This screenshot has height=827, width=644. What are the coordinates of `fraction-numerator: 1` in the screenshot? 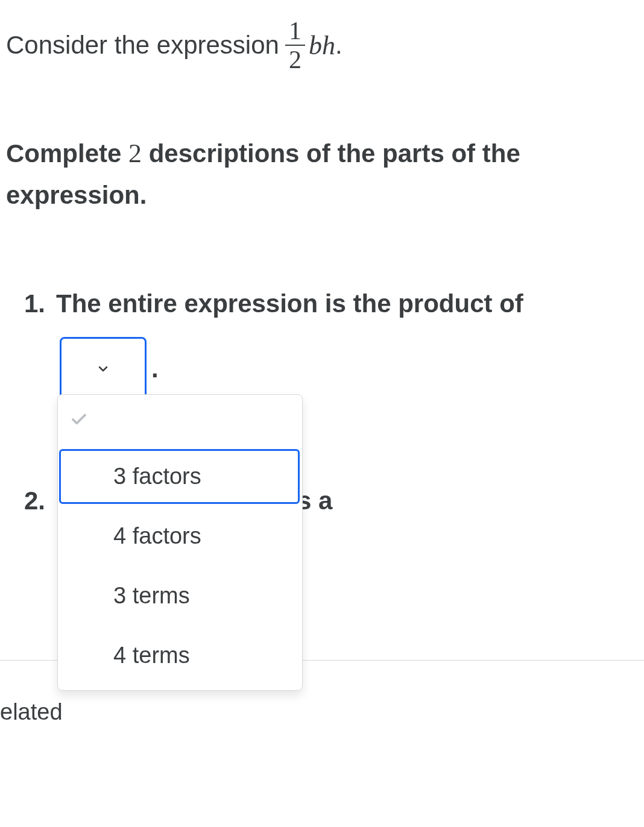 It's located at (295, 31).